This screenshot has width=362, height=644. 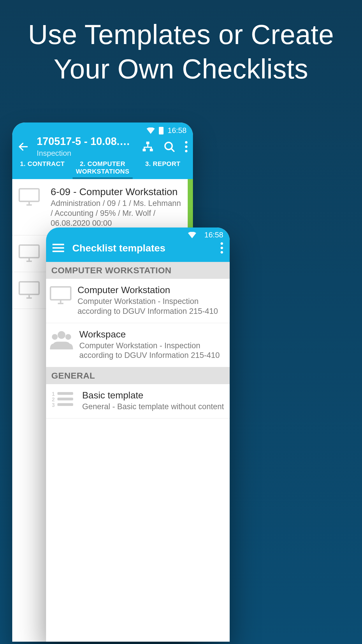 I want to click on inspection-appbar: 16:58 170517-5 - 10.08.20… Inspection, so click(x=103, y=151).